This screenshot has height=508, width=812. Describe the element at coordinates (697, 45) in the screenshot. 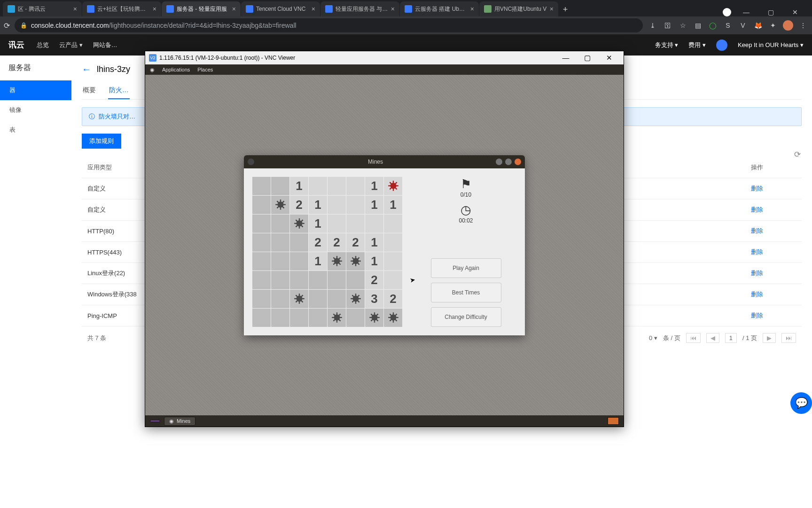

I see `nav-item: 费用 ▾` at that location.